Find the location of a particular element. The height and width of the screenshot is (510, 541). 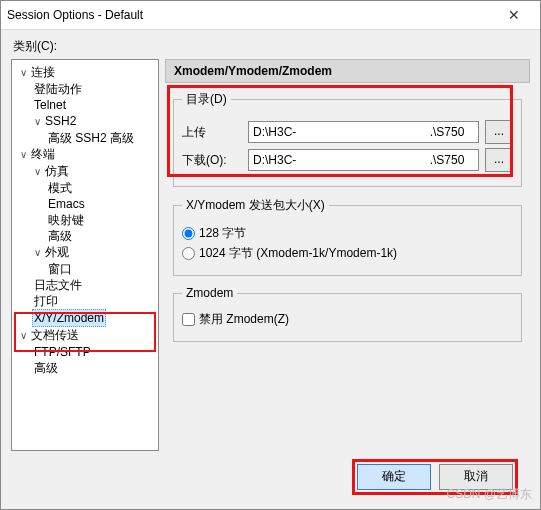

tree-item-login-actions: 登陆动作 is located at coordinates (94, 89).